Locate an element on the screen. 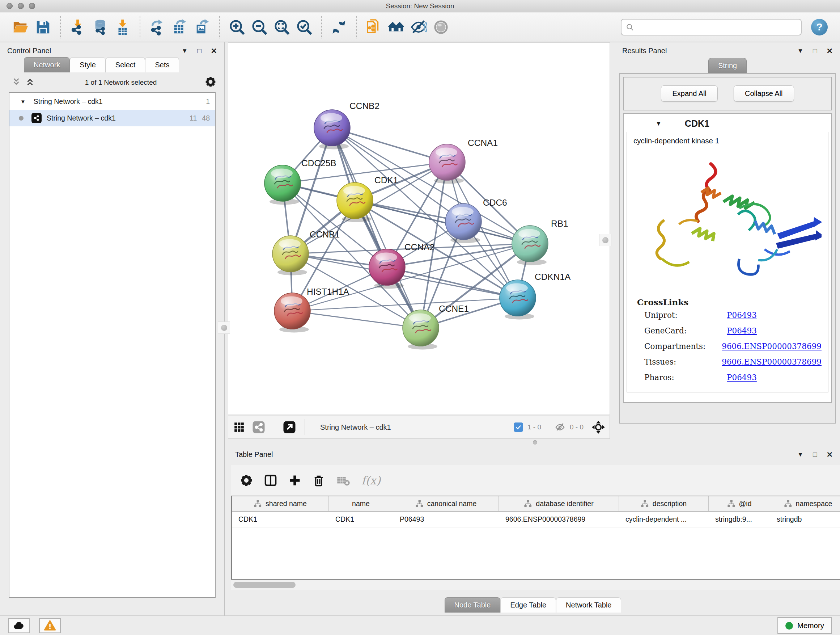  tab-network: Network is located at coordinates (47, 65).